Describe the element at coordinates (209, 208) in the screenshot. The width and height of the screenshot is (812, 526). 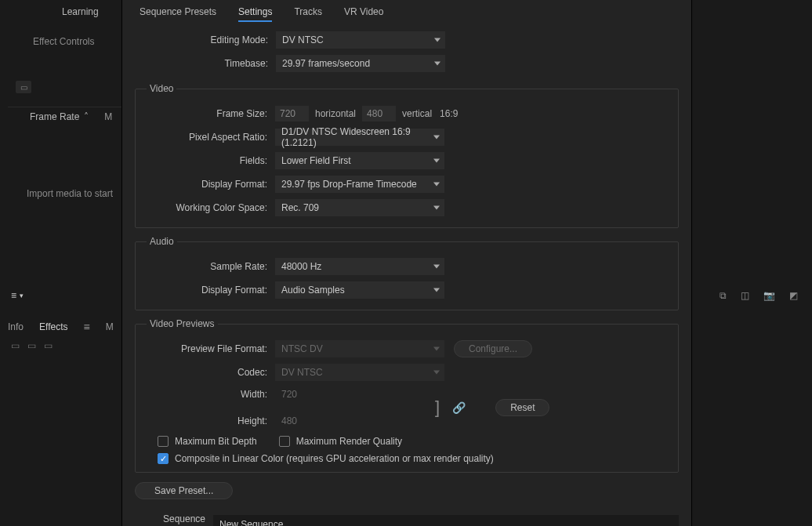
I see `working-color-space-label: Working Color Space:` at that location.